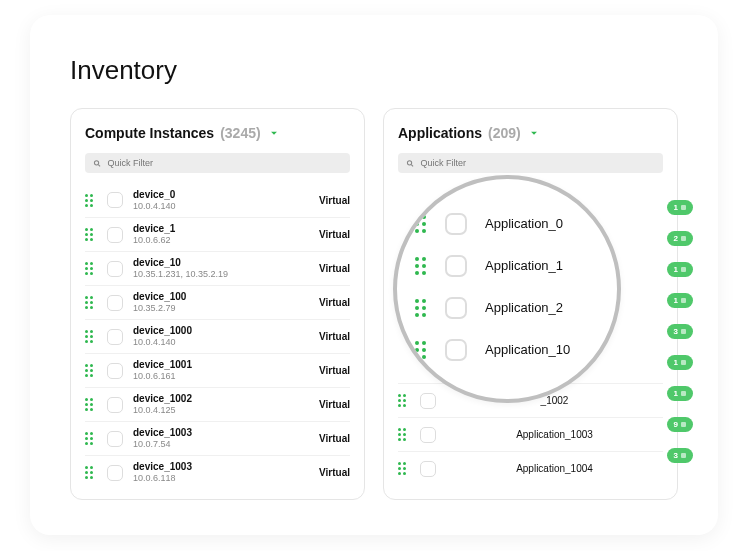 The image size is (748, 551). Describe the element at coordinates (530, 468) in the screenshot. I see `table-row: Application_1004` at that location.